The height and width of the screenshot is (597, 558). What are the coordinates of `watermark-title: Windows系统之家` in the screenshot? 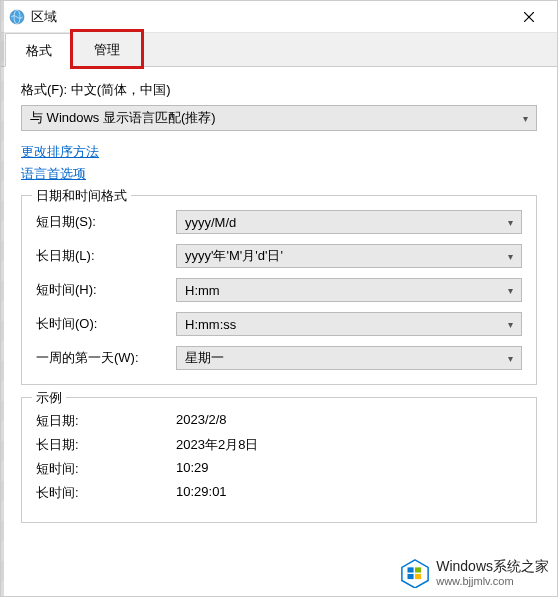 It's located at (492, 566).